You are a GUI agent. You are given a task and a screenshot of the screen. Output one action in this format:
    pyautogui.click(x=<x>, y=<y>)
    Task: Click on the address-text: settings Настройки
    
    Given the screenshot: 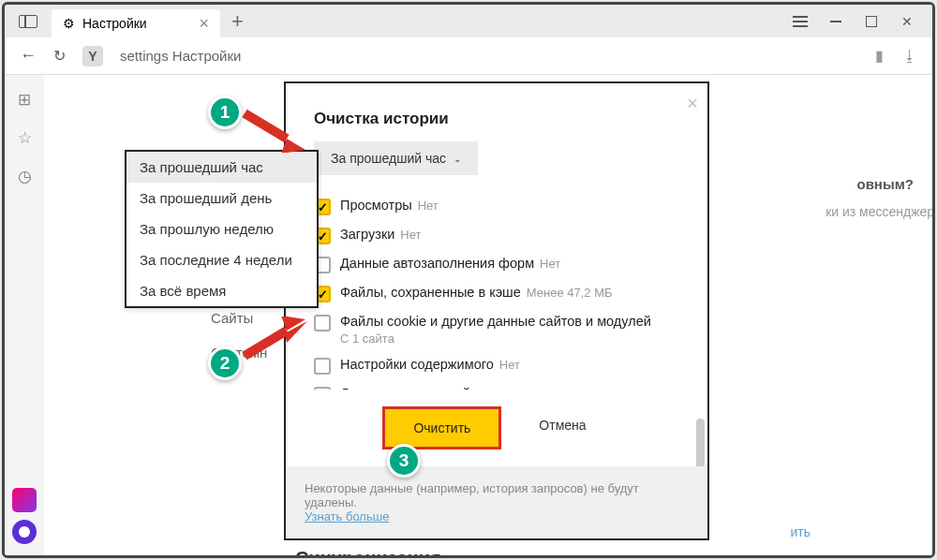 What is the action you would take?
    pyautogui.click(x=180, y=56)
    